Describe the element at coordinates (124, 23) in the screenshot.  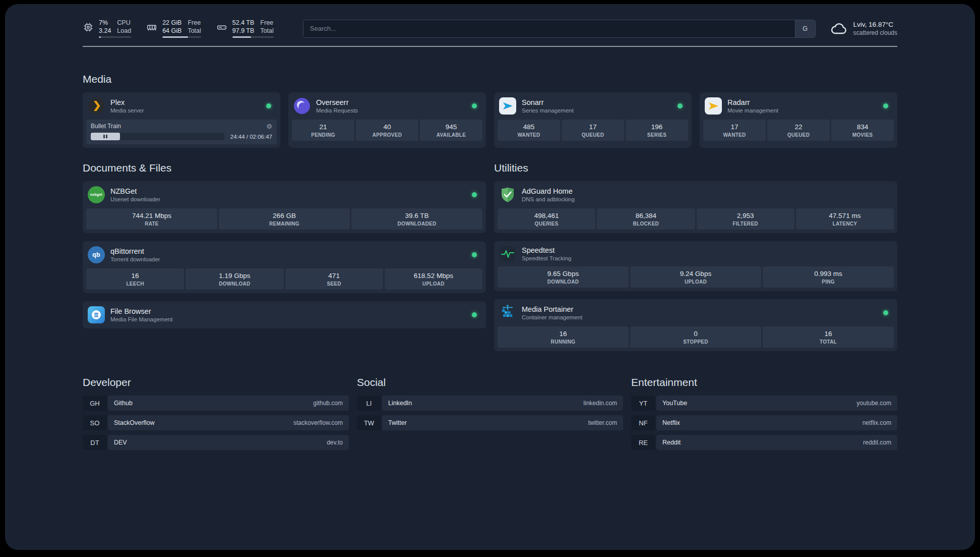
I see `cpu-usage-label: CPU` at that location.